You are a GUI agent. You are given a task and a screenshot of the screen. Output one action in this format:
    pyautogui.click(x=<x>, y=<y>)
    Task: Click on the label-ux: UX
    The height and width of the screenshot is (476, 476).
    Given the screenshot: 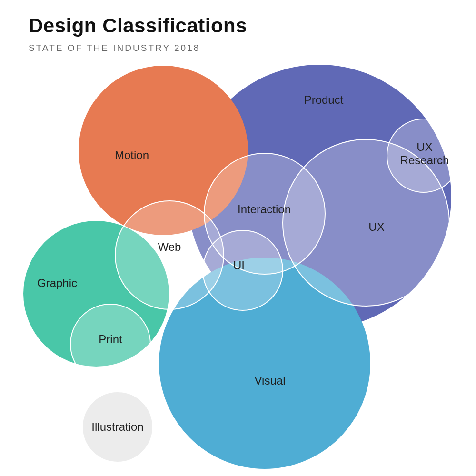 What is the action you would take?
    pyautogui.click(x=376, y=227)
    